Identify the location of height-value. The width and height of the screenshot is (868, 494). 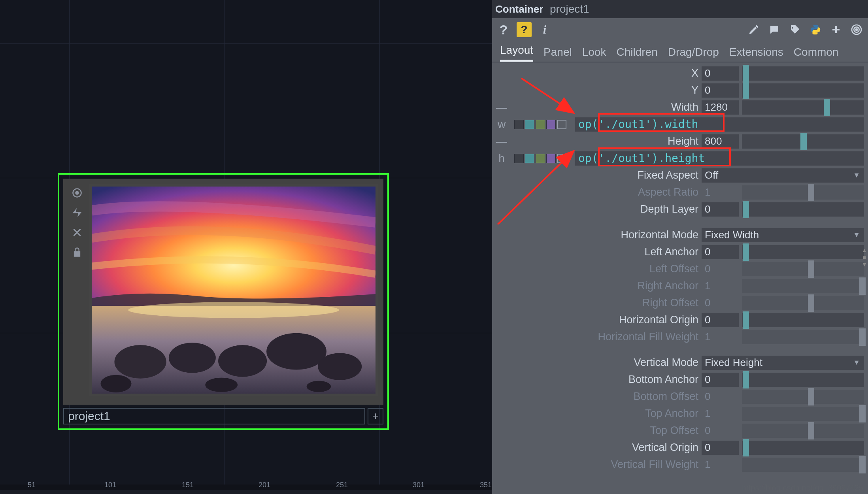
(720, 141).